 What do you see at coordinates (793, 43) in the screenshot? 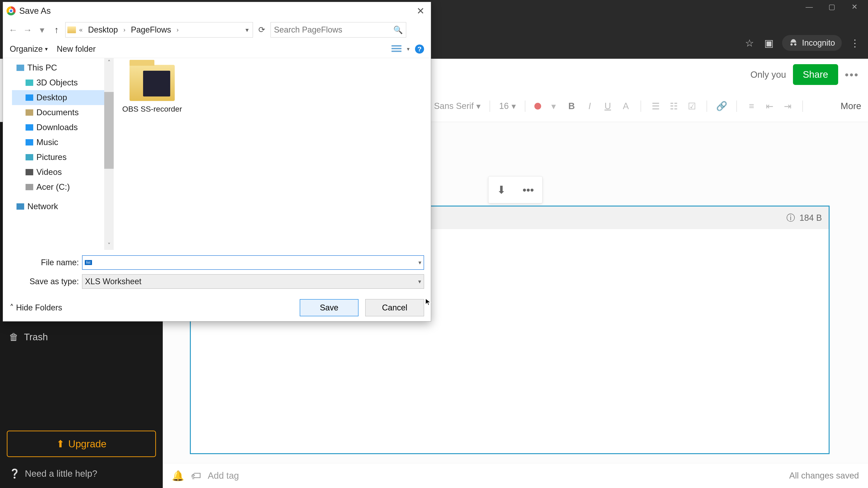
I see `incognito-icon` at bounding box center [793, 43].